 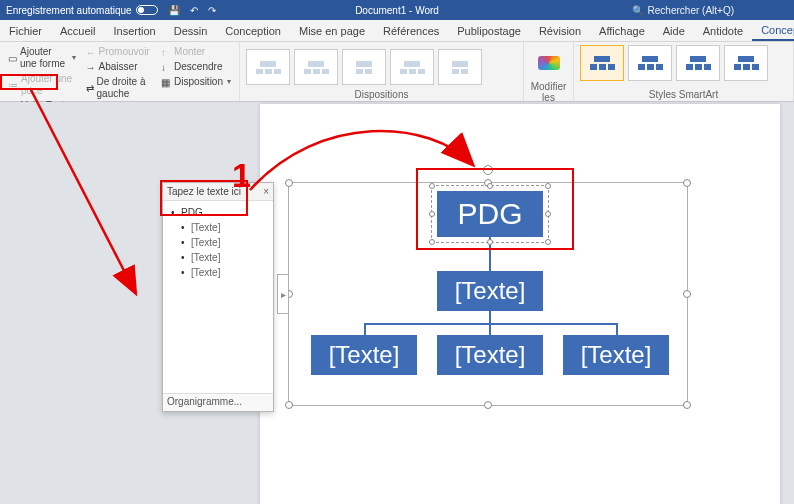 What do you see at coordinates (119, 52) in the screenshot?
I see `promote-button: ←Promouvoir` at bounding box center [119, 52].